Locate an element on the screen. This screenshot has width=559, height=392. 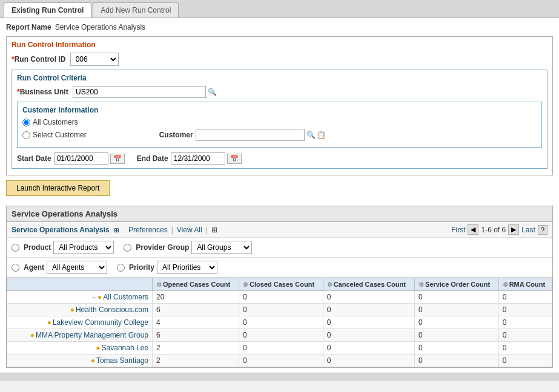
table-row: ●Savannah Lee20000 is located at coordinates (280, 348).